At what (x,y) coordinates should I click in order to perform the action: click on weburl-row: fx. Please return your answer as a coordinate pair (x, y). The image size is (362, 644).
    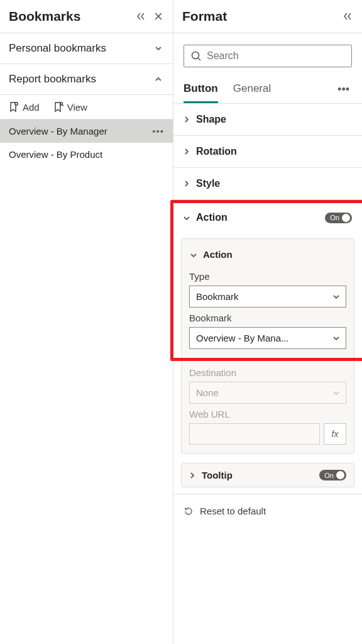
    Looking at the image, I should click on (268, 434).